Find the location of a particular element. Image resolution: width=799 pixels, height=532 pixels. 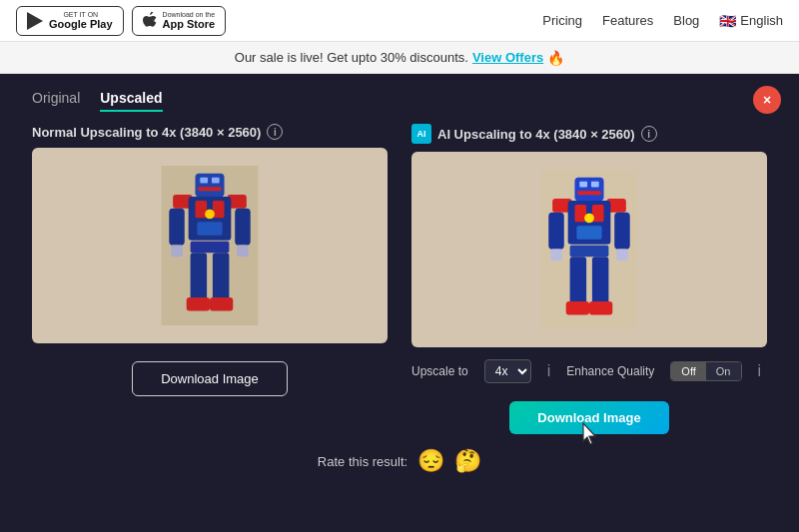

app-store-big-text: App Store is located at coordinates (190, 24).